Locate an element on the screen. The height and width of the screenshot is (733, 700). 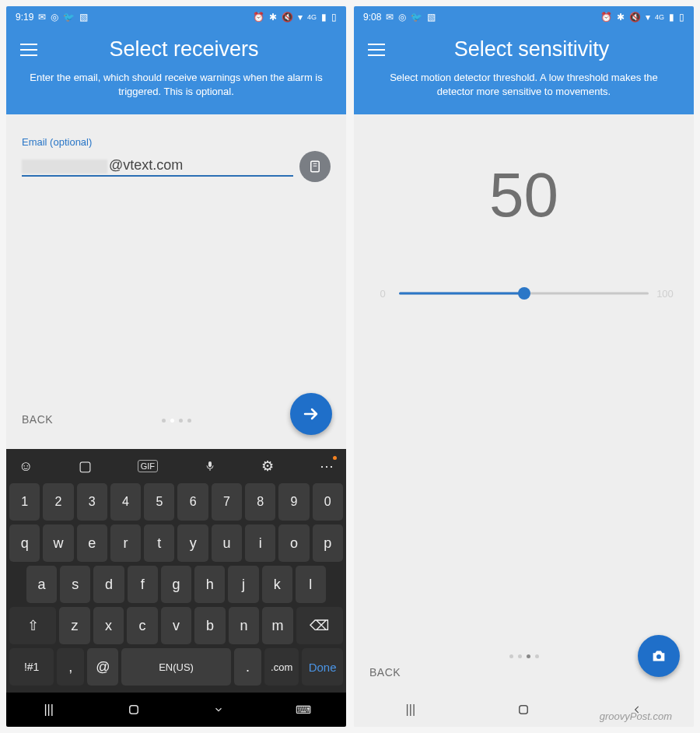
space-key: EN(US) is located at coordinates (176, 667).